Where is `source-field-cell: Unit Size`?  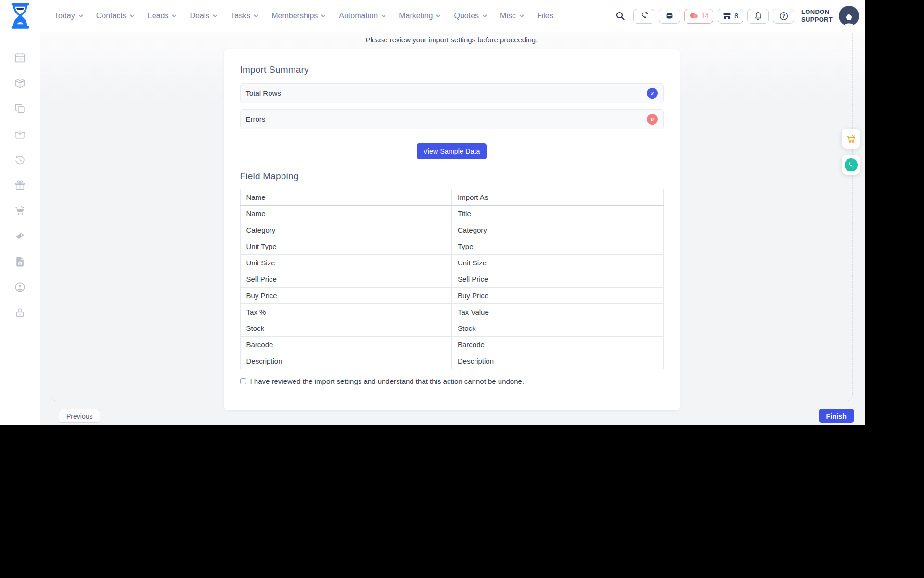 source-field-cell: Unit Size is located at coordinates (346, 263).